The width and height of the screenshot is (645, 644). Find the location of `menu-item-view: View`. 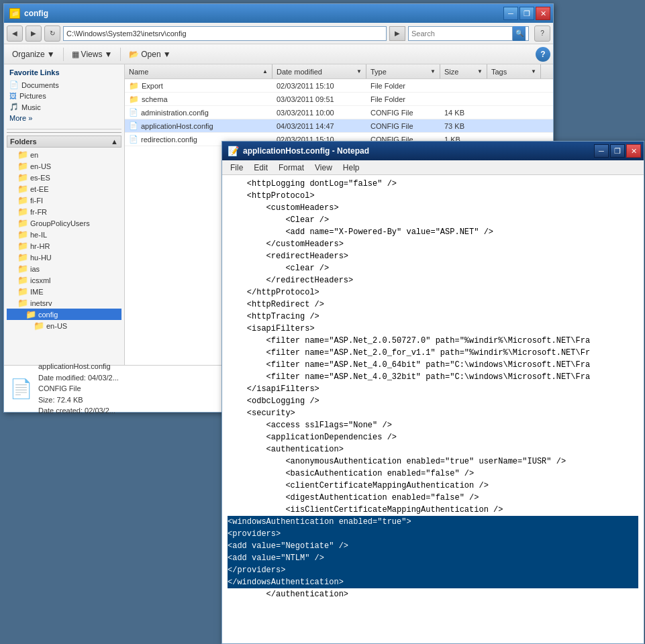

menu-item-view: View is located at coordinates (324, 168).